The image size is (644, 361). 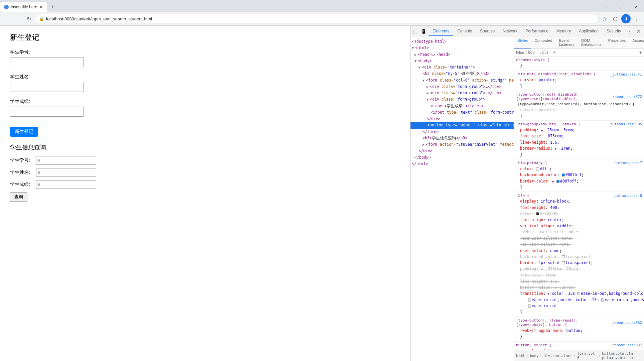 What do you see at coordinates (462, 87) in the screenshot?
I see `html-line-div-fg1: ▶<div class="form-group">…</div>` at bounding box center [462, 87].